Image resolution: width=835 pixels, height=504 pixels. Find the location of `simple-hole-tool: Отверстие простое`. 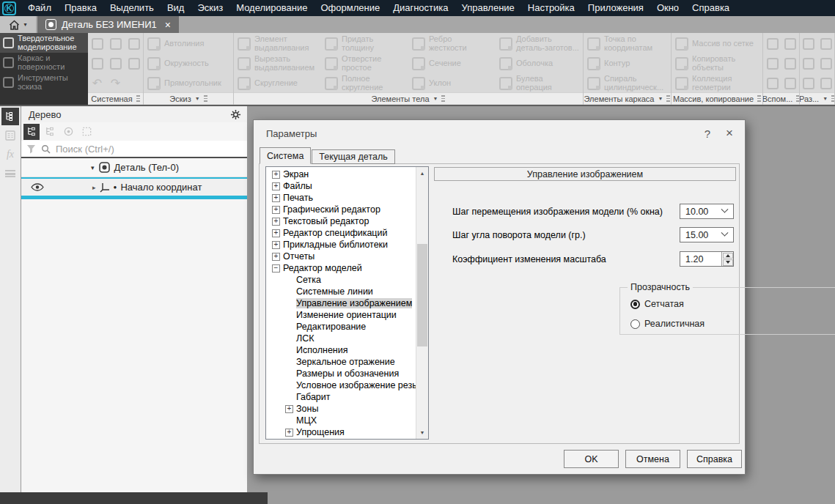

simple-hole-tool: Отверстие простое is located at coordinates (365, 63).